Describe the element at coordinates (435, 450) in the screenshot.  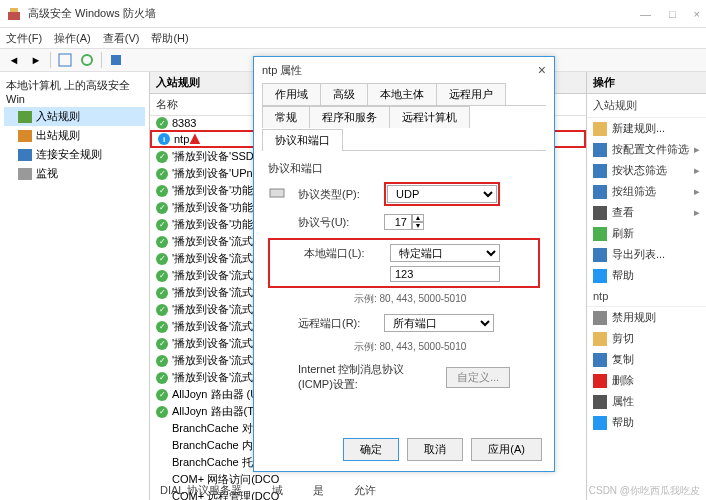
I see `cancel-button: 取消` at that location.